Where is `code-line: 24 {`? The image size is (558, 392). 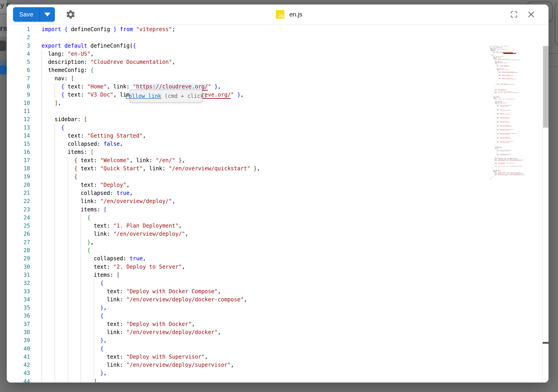
code-line: 24 { is located at coordinates (278, 218).